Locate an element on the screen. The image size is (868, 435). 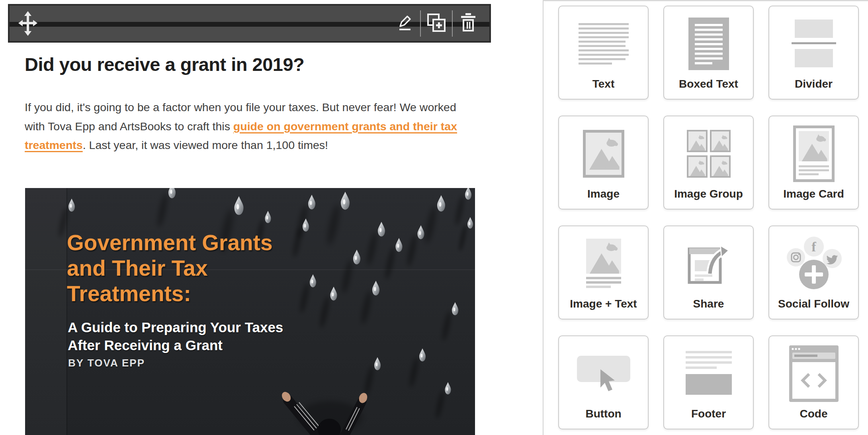
button-icon is located at coordinates (604, 374).